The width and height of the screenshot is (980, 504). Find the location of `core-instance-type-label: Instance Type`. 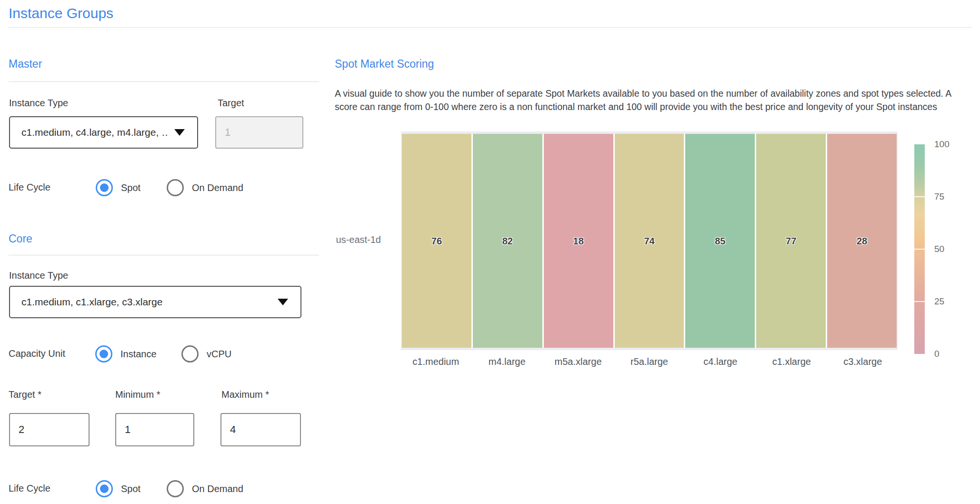

core-instance-type-label: Instance Type is located at coordinates (39, 275).